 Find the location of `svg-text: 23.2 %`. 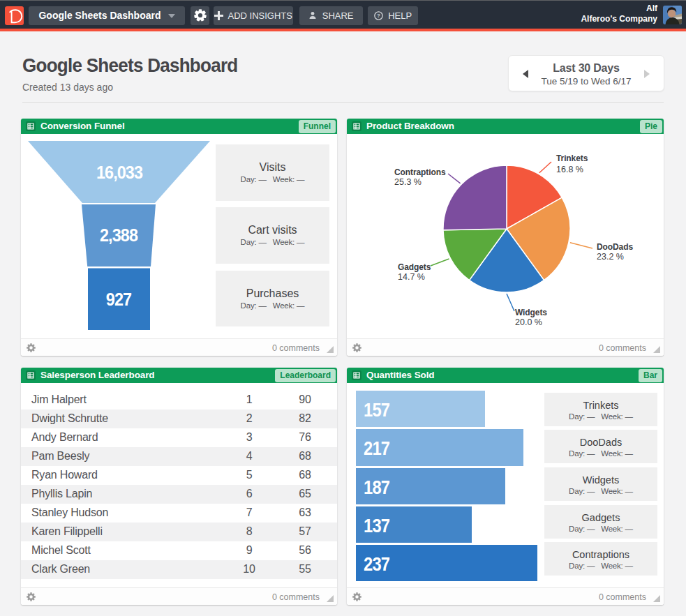

svg-text: 23.2 % is located at coordinates (610, 257).